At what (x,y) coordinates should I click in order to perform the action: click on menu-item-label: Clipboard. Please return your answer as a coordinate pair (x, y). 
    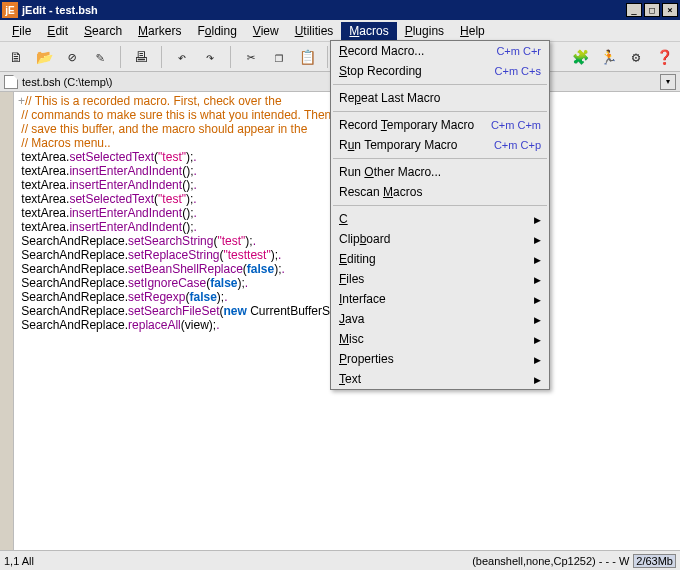
    Looking at the image, I should click on (436, 239).